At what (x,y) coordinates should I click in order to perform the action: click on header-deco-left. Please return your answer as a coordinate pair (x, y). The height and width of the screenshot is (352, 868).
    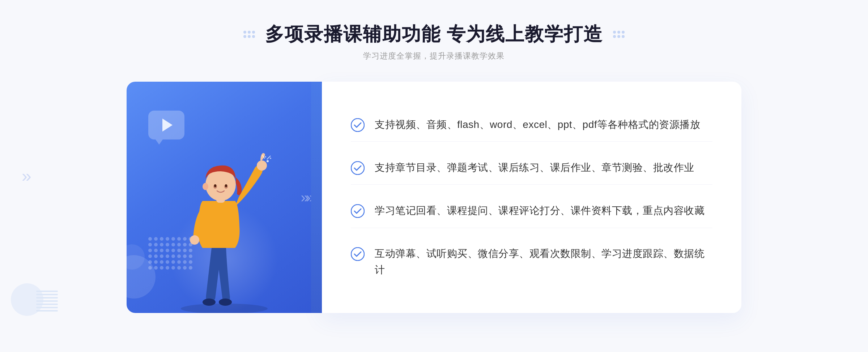
    Looking at the image, I should click on (249, 34).